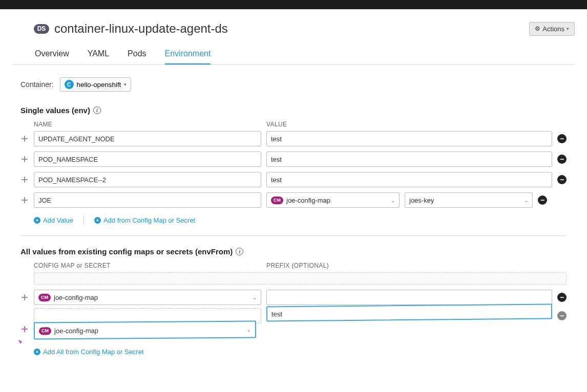 This screenshot has width=587, height=392. Describe the element at coordinates (98, 55) in the screenshot. I see `tab-yaml: YAML` at that location.